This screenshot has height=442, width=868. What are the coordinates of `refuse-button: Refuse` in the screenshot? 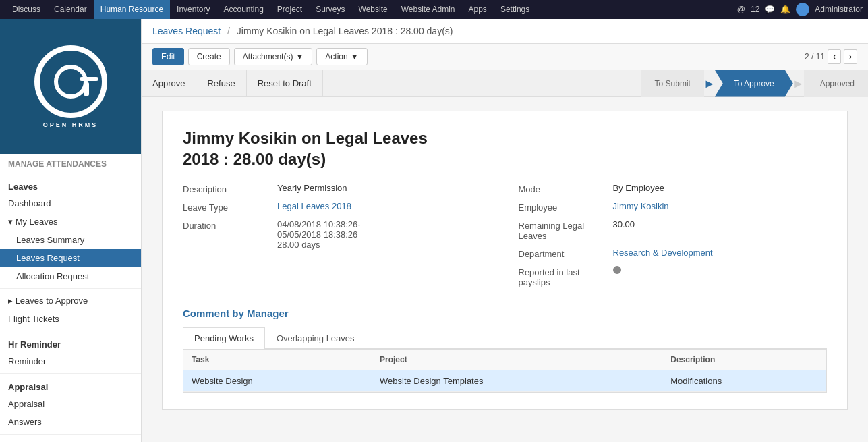 It's located at (221, 84).